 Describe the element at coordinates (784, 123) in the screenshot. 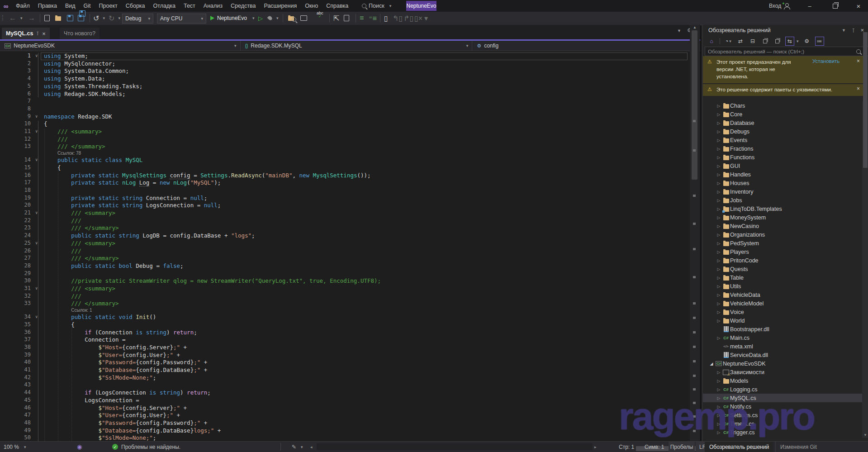

I see `tree-item-database: ▷Database` at that location.